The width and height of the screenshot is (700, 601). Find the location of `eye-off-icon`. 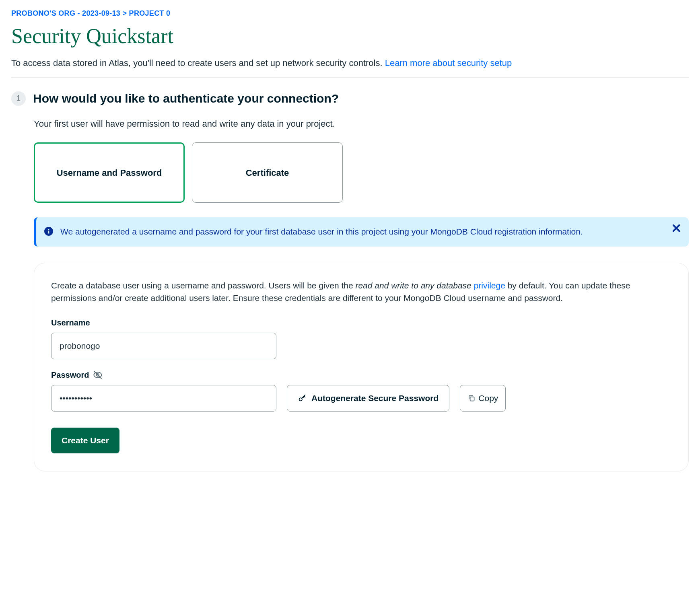

eye-off-icon is located at coordinates (98, 375).